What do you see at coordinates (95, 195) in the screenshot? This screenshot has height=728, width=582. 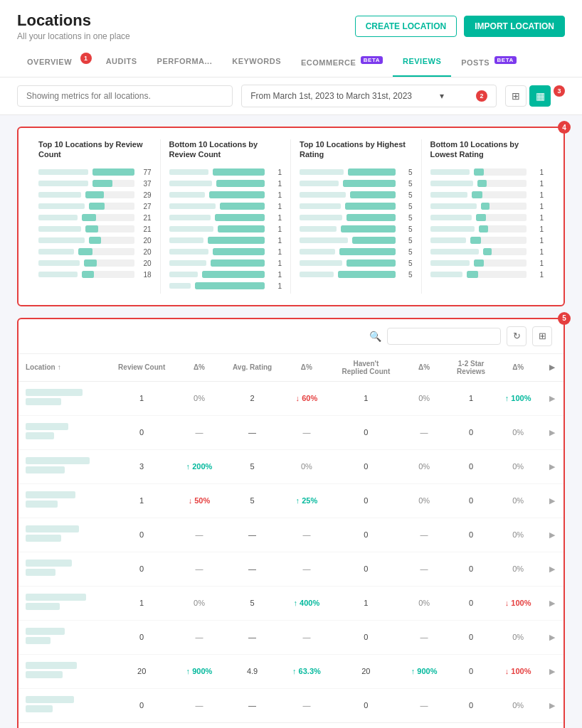 I see `chart1-row-3: 29` at bounding box center [95, 195].